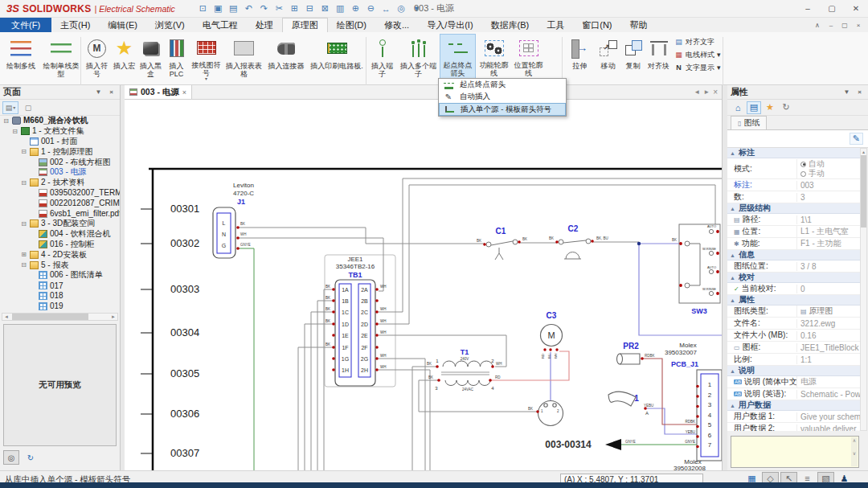  What do you see at coordinates (845, 25) in the screenshot?
I see `doc-restore-icon: ▢` at bounding box center [845, 25].